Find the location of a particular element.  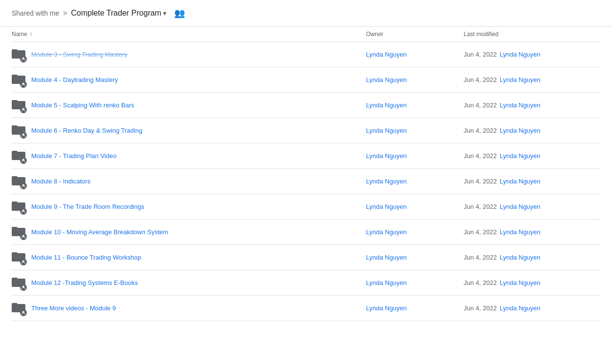

table-row: Module 8 - Indicators Lynda Nguyen Jun 4… is located at coordinates (306, 182).